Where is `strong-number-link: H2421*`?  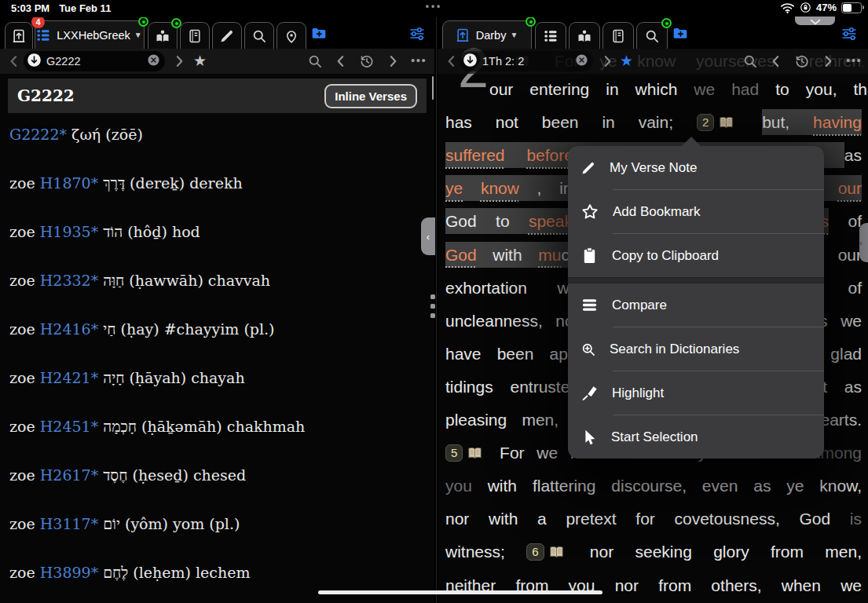 strong-number-link: H2421* is located at coordinates (69, 378).